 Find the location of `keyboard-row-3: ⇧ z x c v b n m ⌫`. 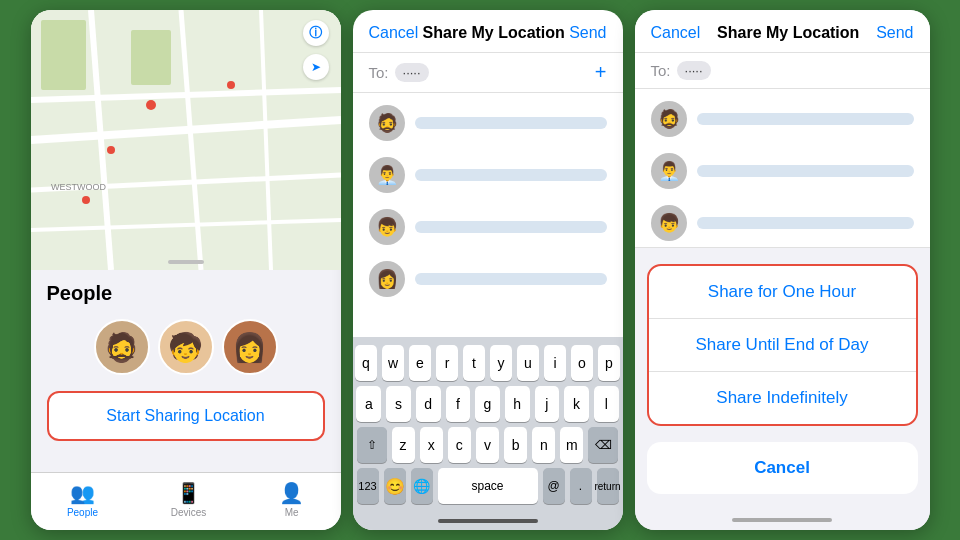

keyboard-row-3: ⇧ z x c v b n m ⌫ is located at coordinates (488, 445).